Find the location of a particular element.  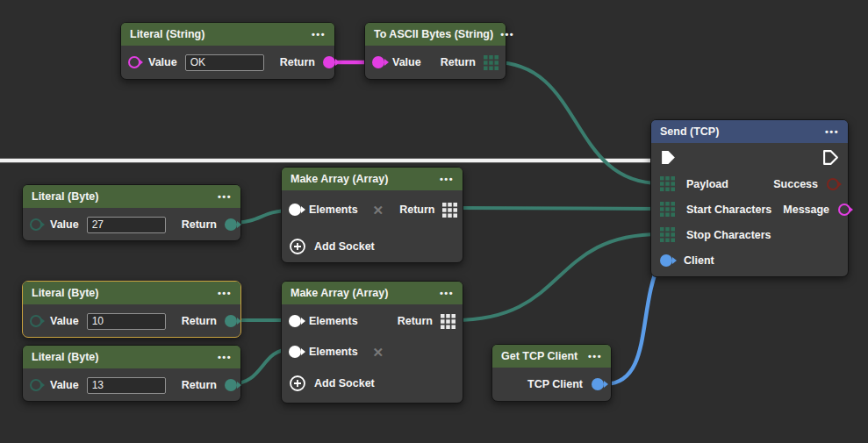

node-title: To ASCII Bytes (String) is located at coordinates (434, 34).